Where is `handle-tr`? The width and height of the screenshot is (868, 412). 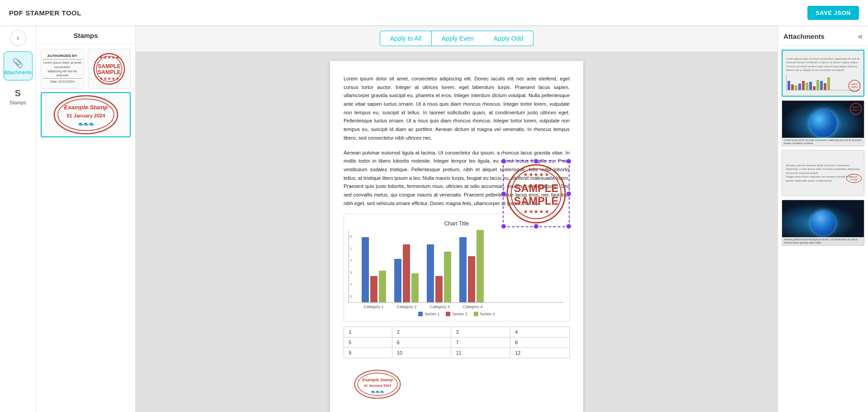
handle-tr is located at coordinates (569, 161).